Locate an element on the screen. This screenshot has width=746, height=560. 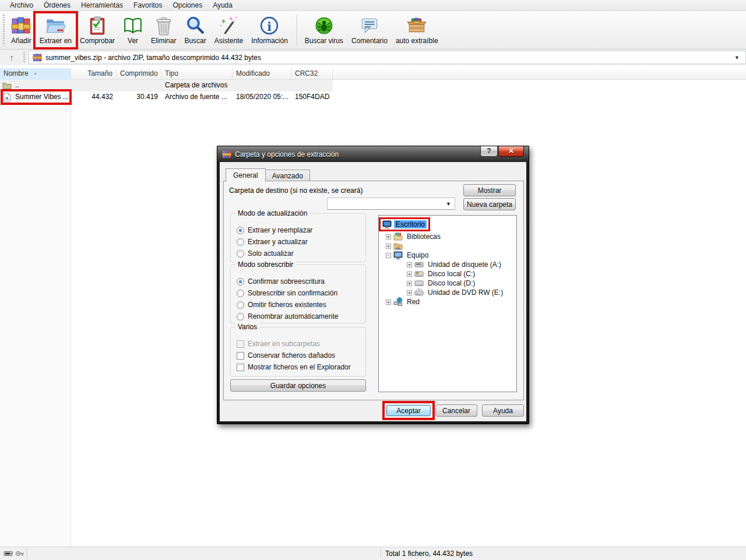
test-archive-icon is located at coordinates (97, 26).